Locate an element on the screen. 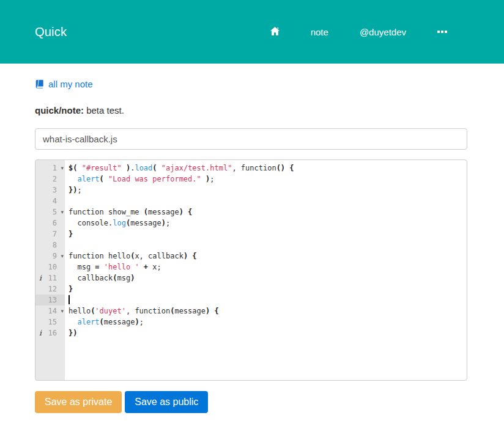  line-number: 6 is located at coordinates (55, 223).